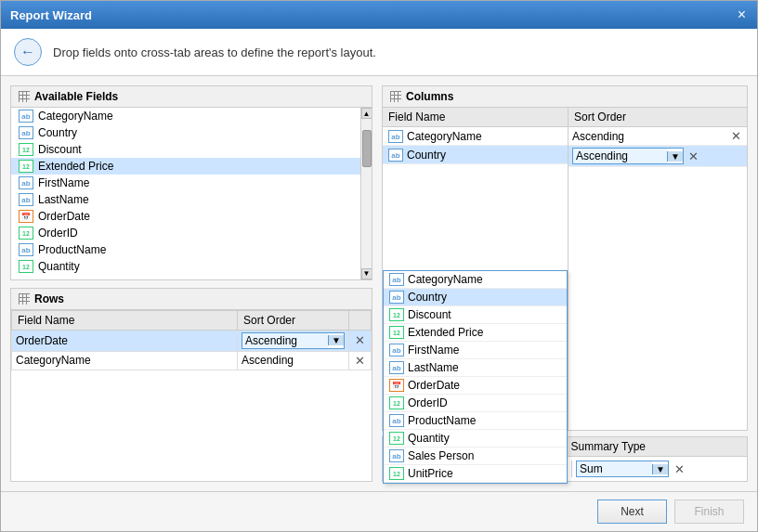  I want to click on rows-col-field-name: Field Name, so click(124, 319).